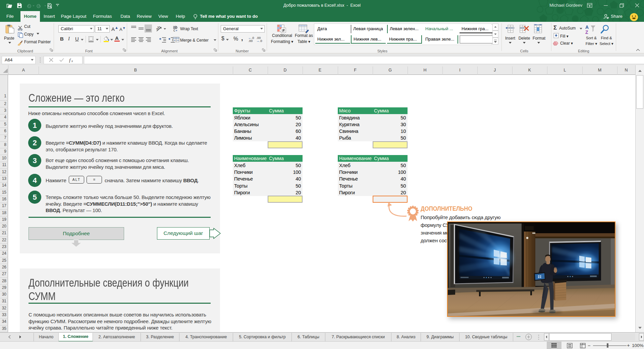  What do you see at coordinates (174, 30) in the screenshot?
I see `svg-text: c` at bounding box center [174, 30].